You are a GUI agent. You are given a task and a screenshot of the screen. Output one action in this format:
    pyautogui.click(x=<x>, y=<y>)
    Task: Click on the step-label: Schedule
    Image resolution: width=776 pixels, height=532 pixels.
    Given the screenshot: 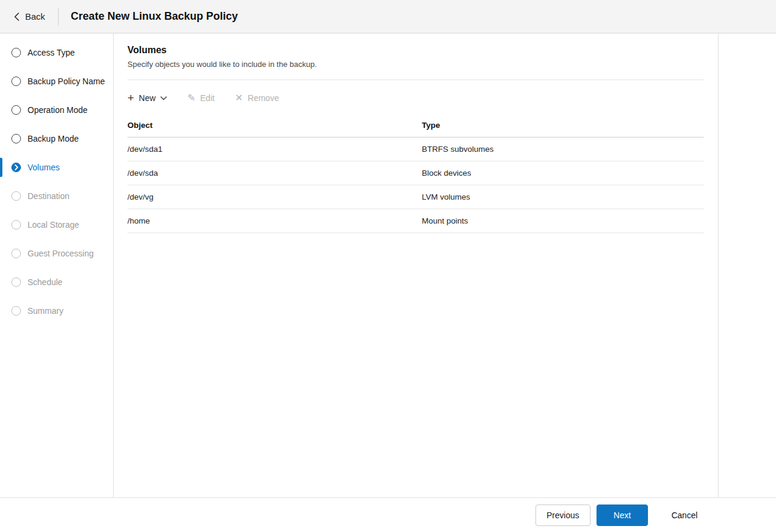 What is the action you would take?
    pyautogui.click(x=45, y=282)
    